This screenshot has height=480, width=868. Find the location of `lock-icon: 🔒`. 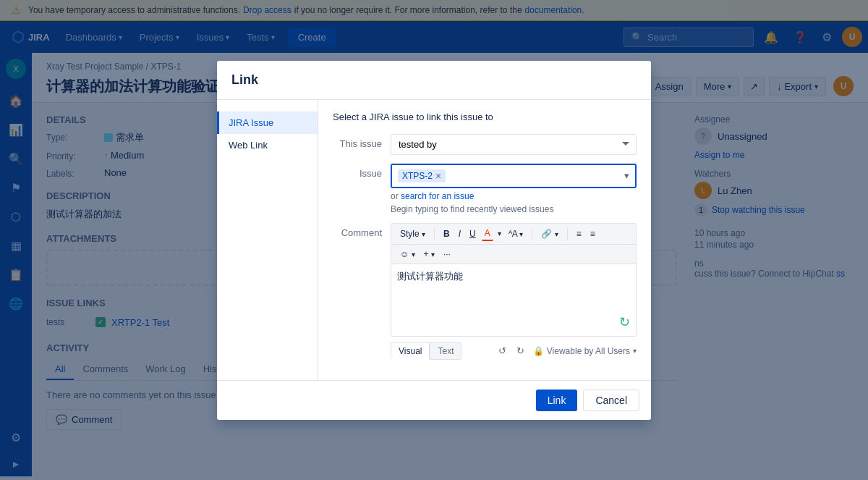

lock-icon: 🔒 is located at coordinates (538, 351).